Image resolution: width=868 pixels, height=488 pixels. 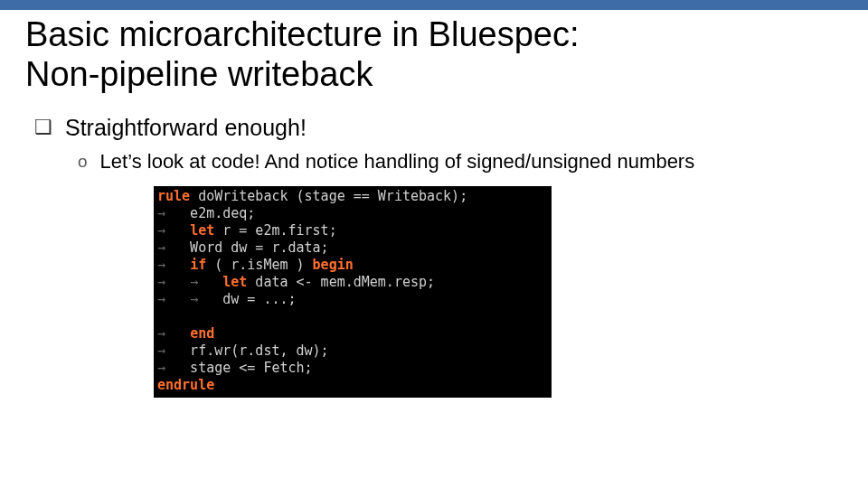 I want to click on code-l7: dw = ...;, so click(x=247, y=299).